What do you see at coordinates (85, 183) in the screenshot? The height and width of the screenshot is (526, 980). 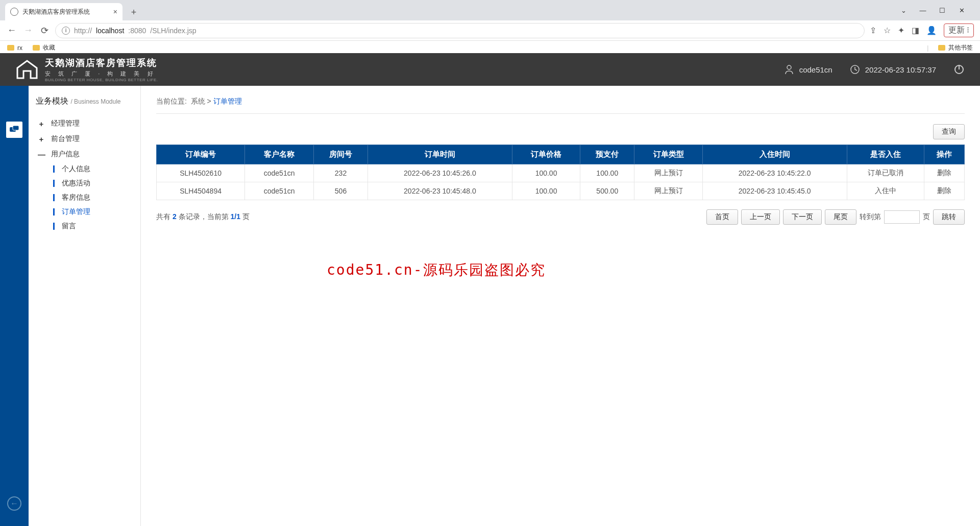 I see `sidebar-subitem: 优惠活动` at bounding box center [85, 183].